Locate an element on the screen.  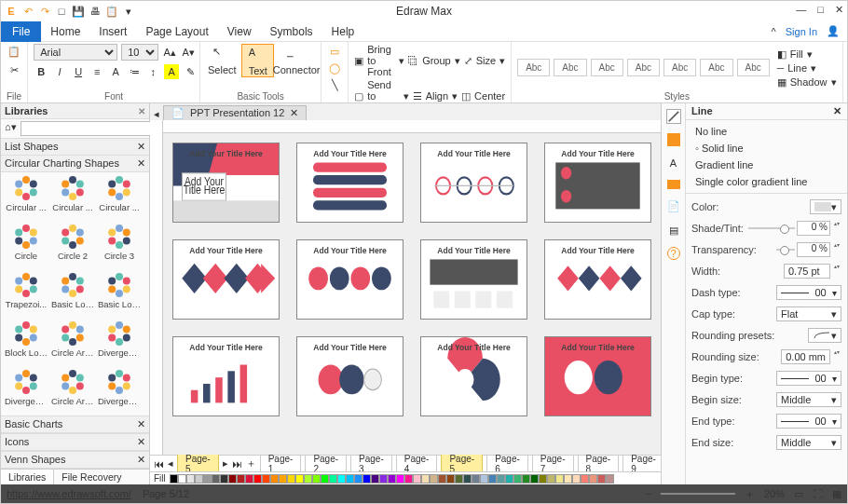
rp-tab-text-icon: A is located at coordinates (674, 163).